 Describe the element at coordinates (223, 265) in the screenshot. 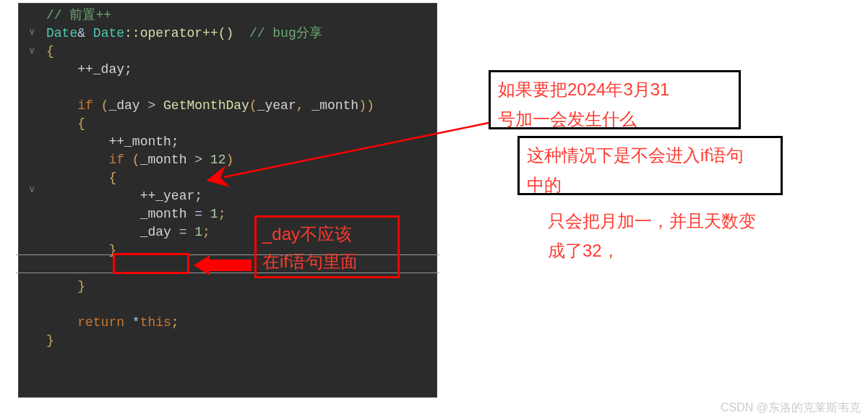

I see `arrow-left-icon` at that location.